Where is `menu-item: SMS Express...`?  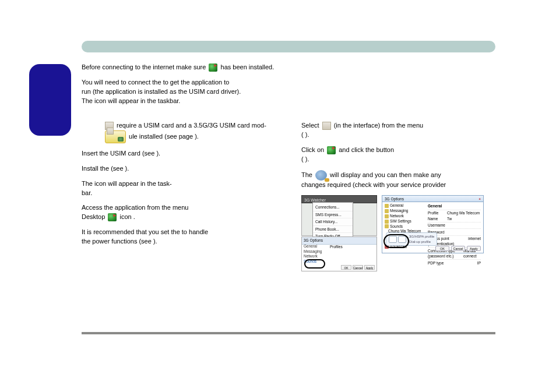
menu-item: SMS Express... is located at coordinates (333, 215).